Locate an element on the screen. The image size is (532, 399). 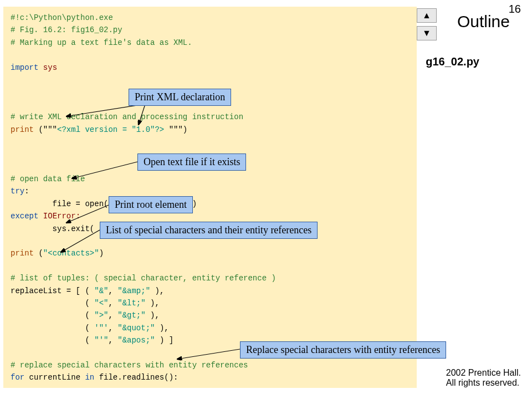
string-literal: "&amp;" is located at coordinates (134, 291).